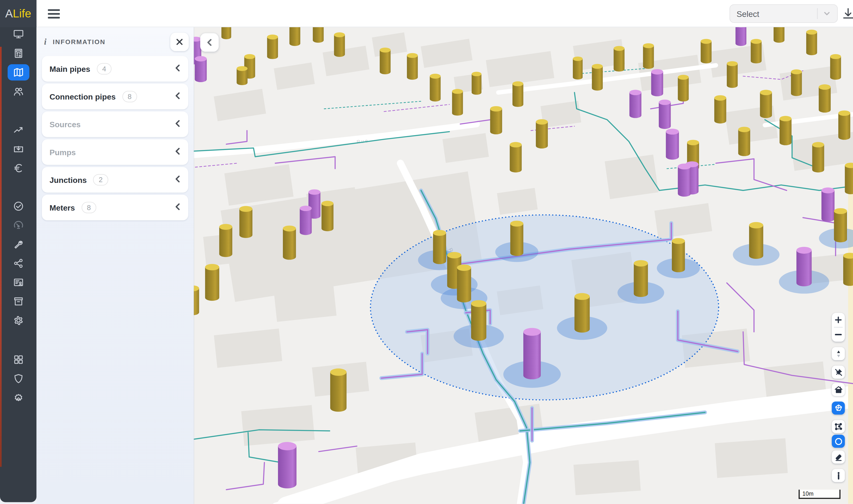 Image resolution: width=853 pixels, height=504 pixels. Describe the element at coordinates (18, 283) in the screenshot. I see `sidebar-item-id-card-icon` at that location.